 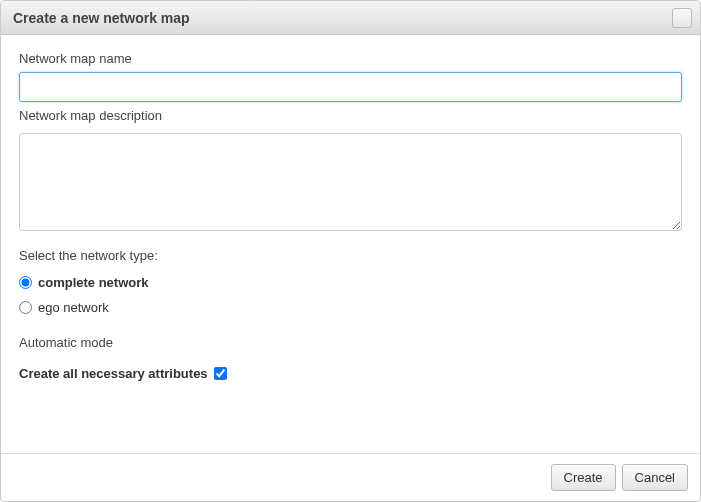 I want to click on network-type-option-complete: complete network, so click(x=350, y=282).